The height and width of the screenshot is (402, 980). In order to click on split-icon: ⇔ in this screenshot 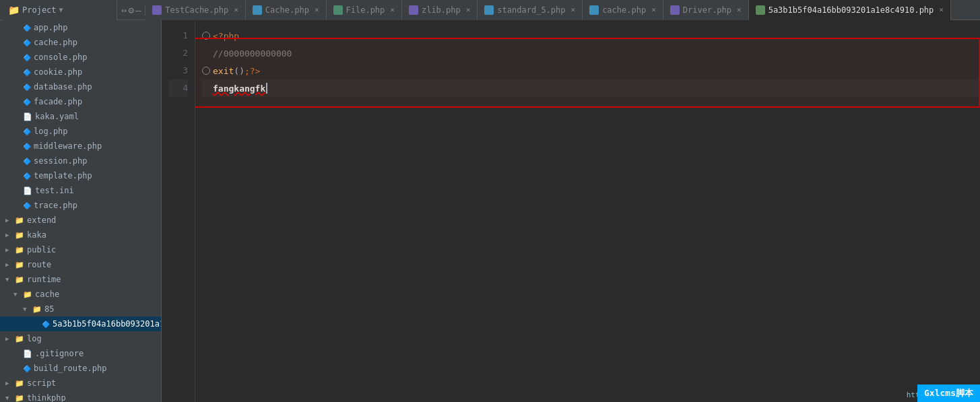, I will do `click(124, 10)`.